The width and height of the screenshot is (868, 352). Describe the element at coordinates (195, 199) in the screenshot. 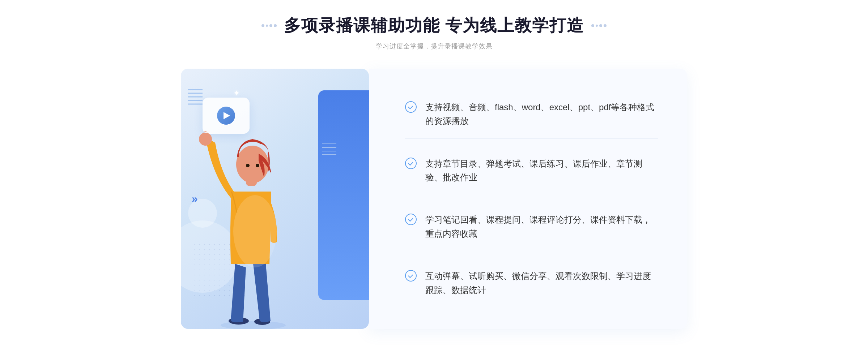

I see `page-nav-left: »` at that location.